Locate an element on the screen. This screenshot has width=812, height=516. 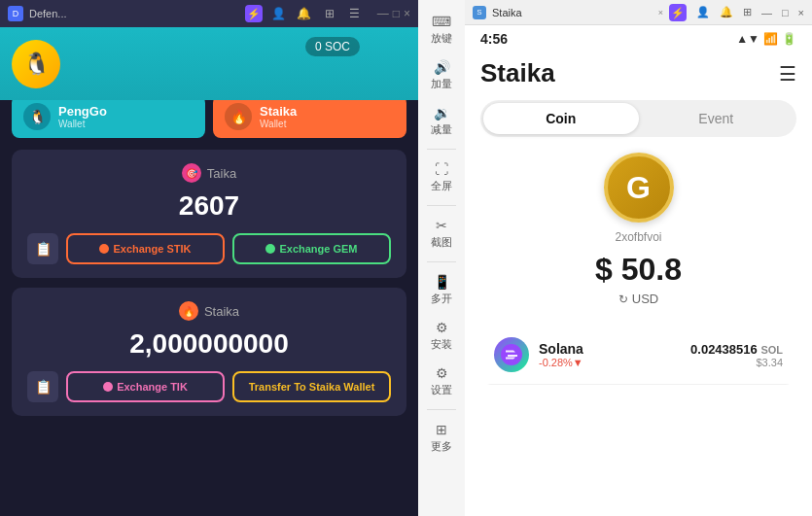
right-titlebar-title: Staika is located at coordinates (572, 13).